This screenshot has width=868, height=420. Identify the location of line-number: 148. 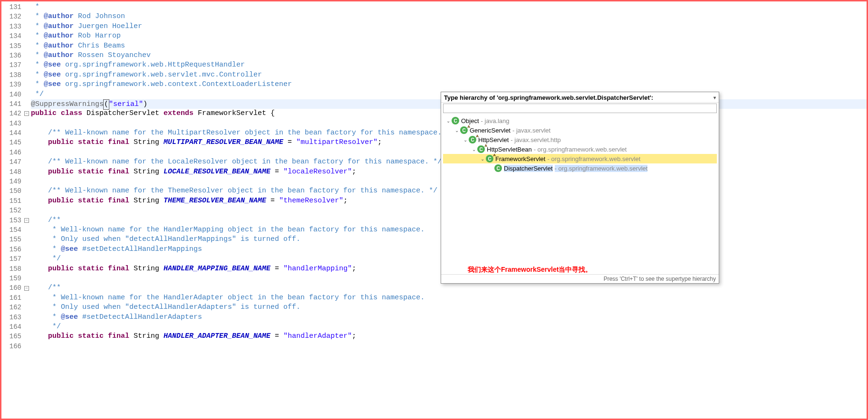
(13, 172).